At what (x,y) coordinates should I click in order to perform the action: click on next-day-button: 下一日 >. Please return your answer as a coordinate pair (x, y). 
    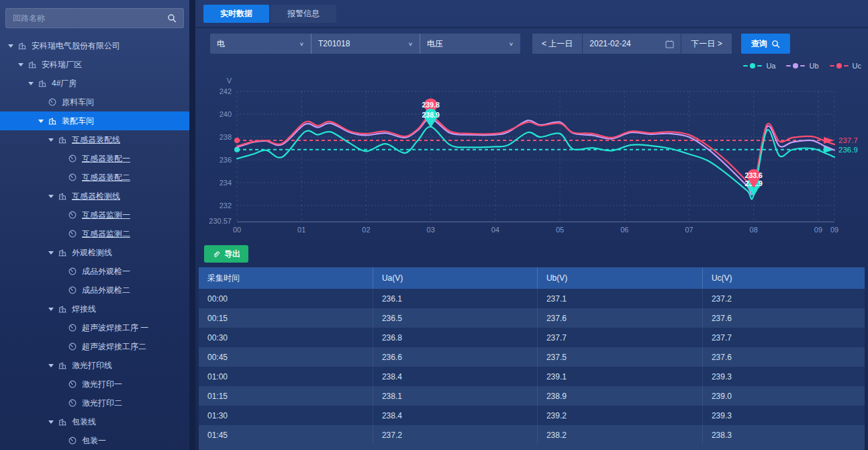
    Looking at the image, I should click on (706, 44).